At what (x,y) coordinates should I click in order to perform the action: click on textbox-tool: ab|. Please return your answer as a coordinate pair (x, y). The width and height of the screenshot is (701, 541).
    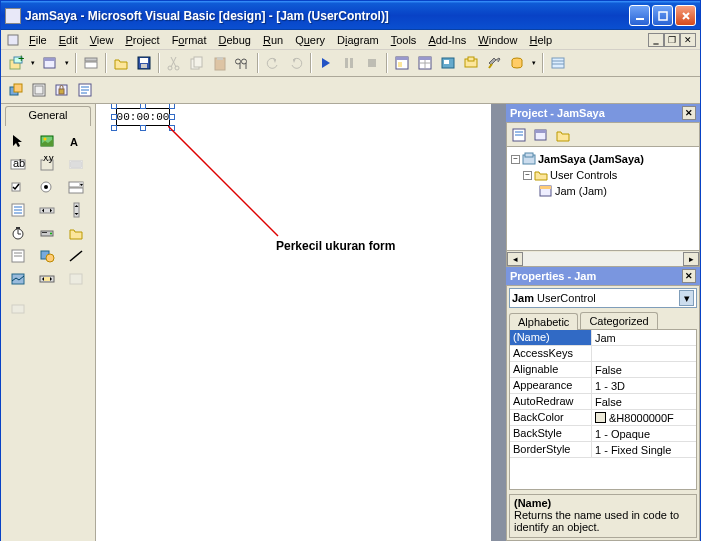
    Looking at the image, I should click on (18, 164).